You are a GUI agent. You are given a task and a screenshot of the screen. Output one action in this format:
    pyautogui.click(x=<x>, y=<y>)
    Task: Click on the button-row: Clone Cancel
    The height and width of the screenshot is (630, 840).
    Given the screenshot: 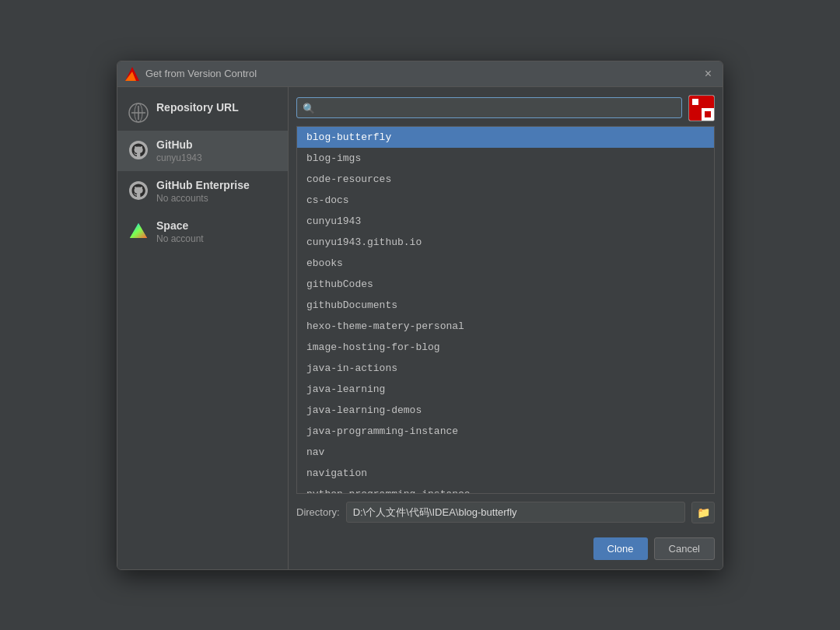 What is the action you would take?
    pyautogui.click(x=506, y=551)
    